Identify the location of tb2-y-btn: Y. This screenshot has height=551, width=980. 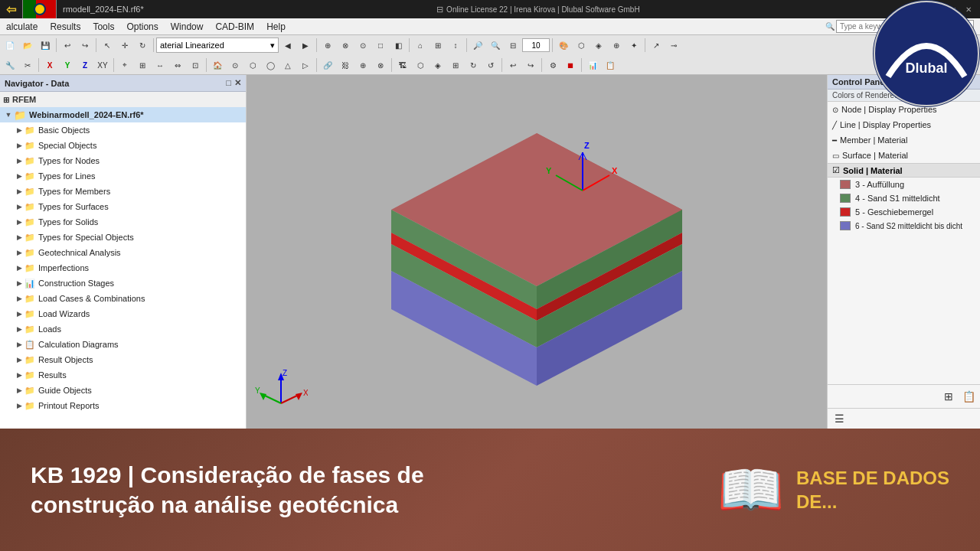
(67, 65).